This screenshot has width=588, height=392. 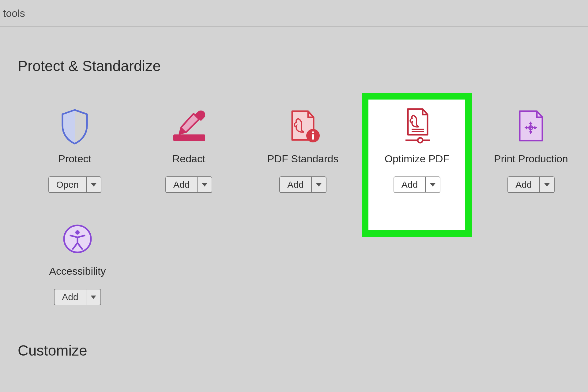 I want to click on open-button: Open, so click(x=67, y=185).